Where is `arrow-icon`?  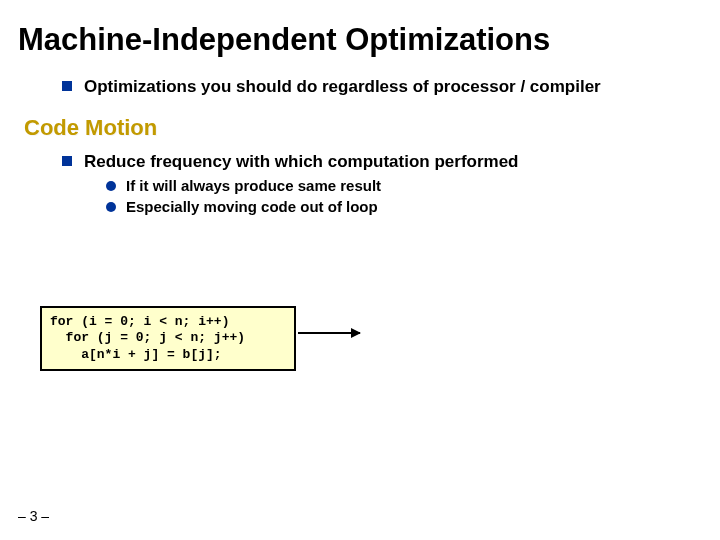
arrow-icon is located at coordinates (329, 333).